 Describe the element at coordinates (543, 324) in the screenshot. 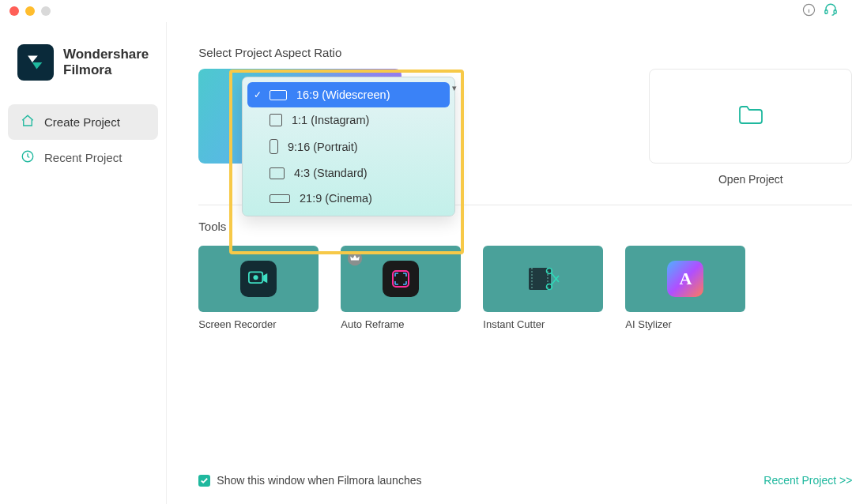

I see `tool-label: Instant Cutter` at that location.